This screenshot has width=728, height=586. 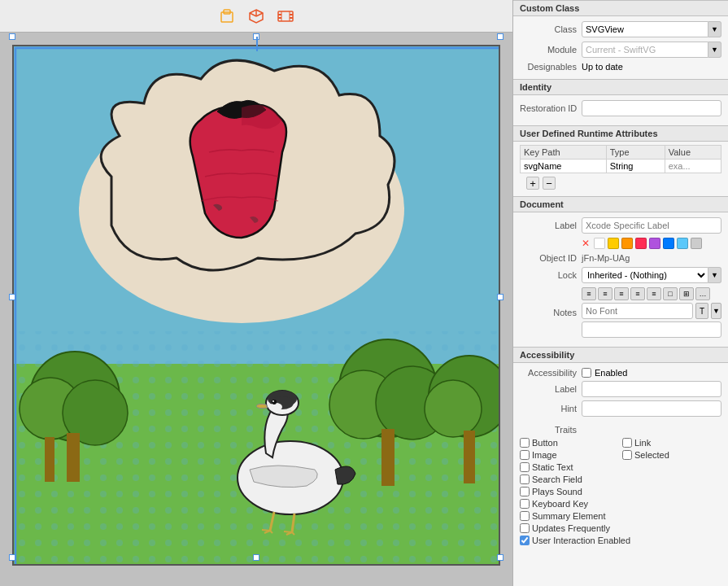 What do you see at coordinates (533, 183) in the screenshot?
I see `add-attribute-button: +` at bounding box center [533, 183].